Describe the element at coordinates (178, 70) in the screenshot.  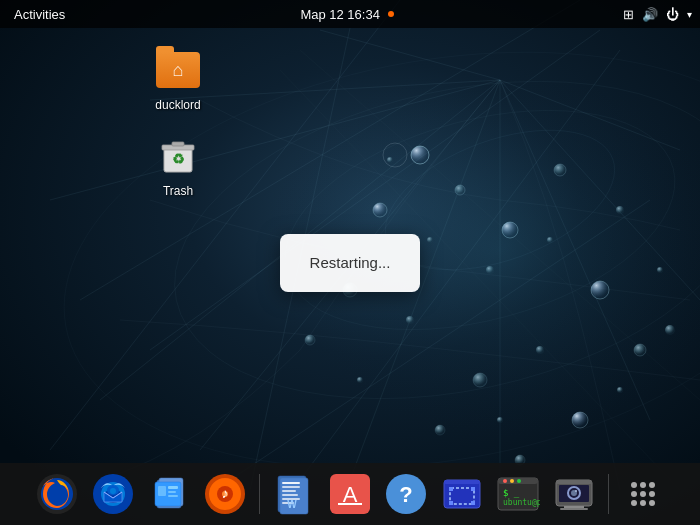
I see `folder-shape: ⌂` at that location.